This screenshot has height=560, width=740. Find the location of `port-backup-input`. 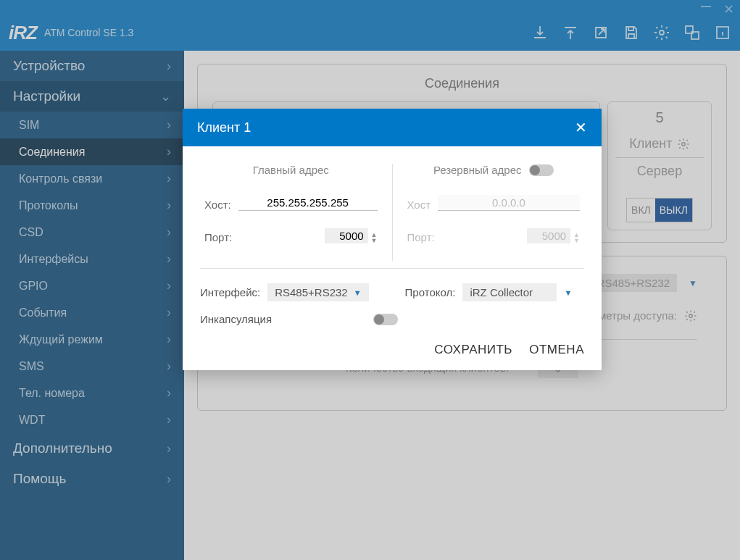

port-backup-input is located at coordinates (549, 236).